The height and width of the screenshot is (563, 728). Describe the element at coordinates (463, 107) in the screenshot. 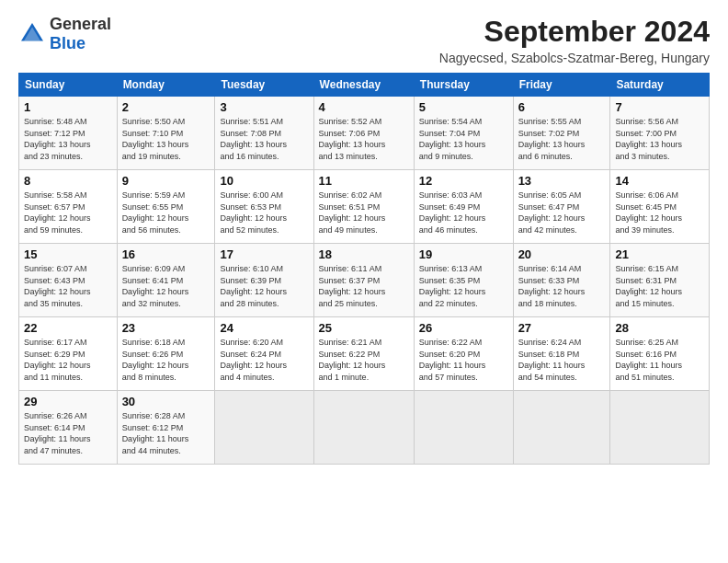

I see `day-number: 5` at that location.